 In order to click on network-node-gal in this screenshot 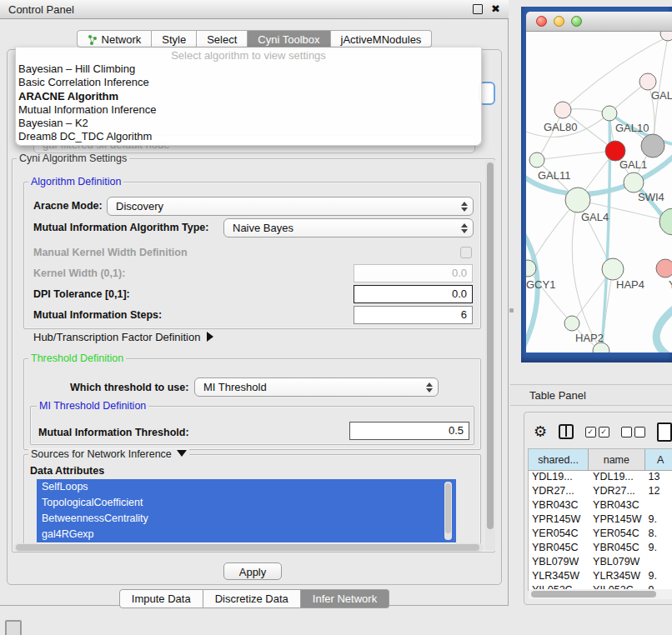, I will do `click(648, 82)`.